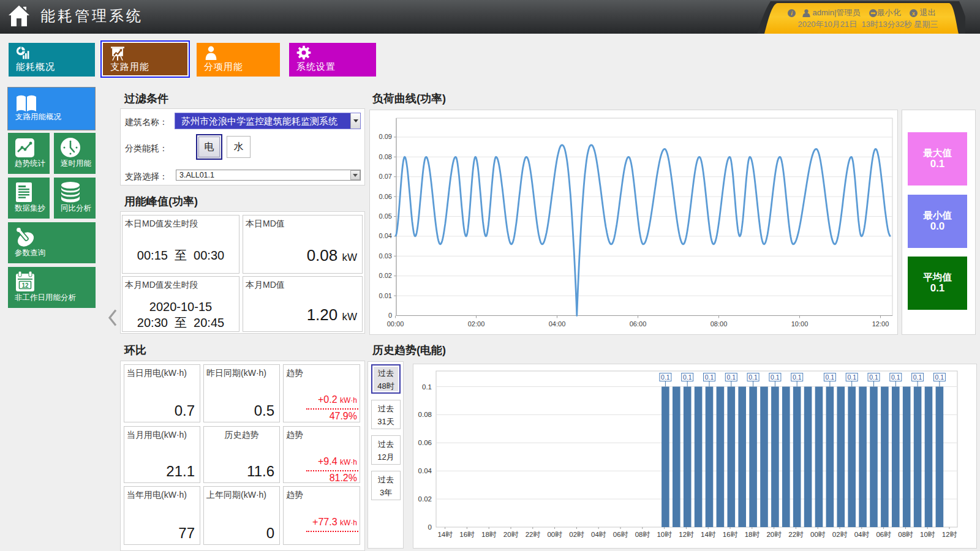 Image resolution: width=980 pixels, height=551 pixels. What do you see at coordinates (396, 324) in the screenshot?
I see `svg-text: 00:00` at bounding box center [396, 324].